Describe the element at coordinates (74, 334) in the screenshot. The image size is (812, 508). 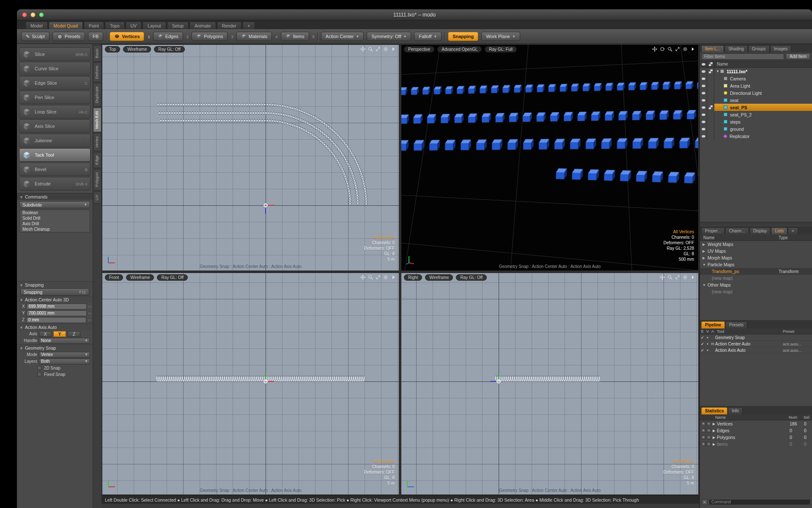
I see `axis-z-button: Z` at that location.